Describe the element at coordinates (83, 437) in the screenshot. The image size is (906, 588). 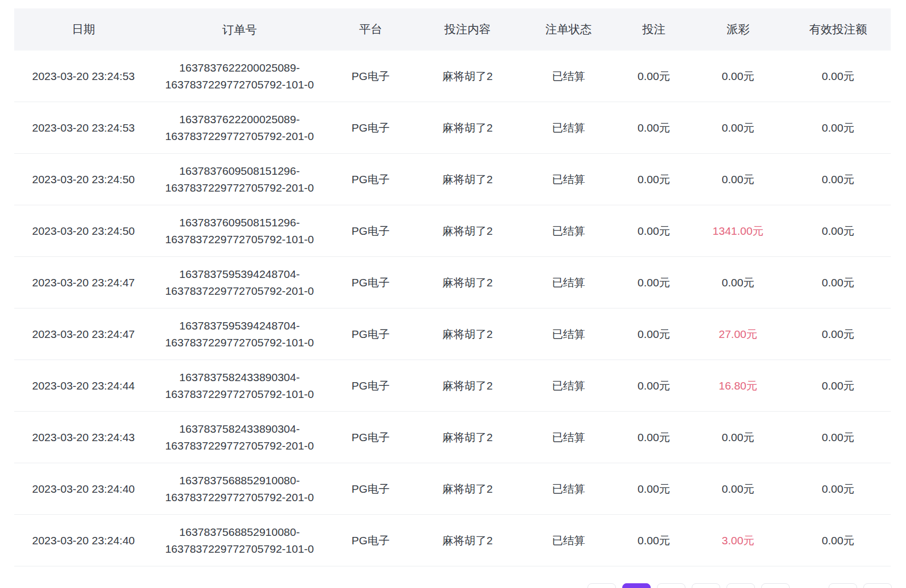
I see `cell-date: 2023-03-20 23:24:43` at that location.